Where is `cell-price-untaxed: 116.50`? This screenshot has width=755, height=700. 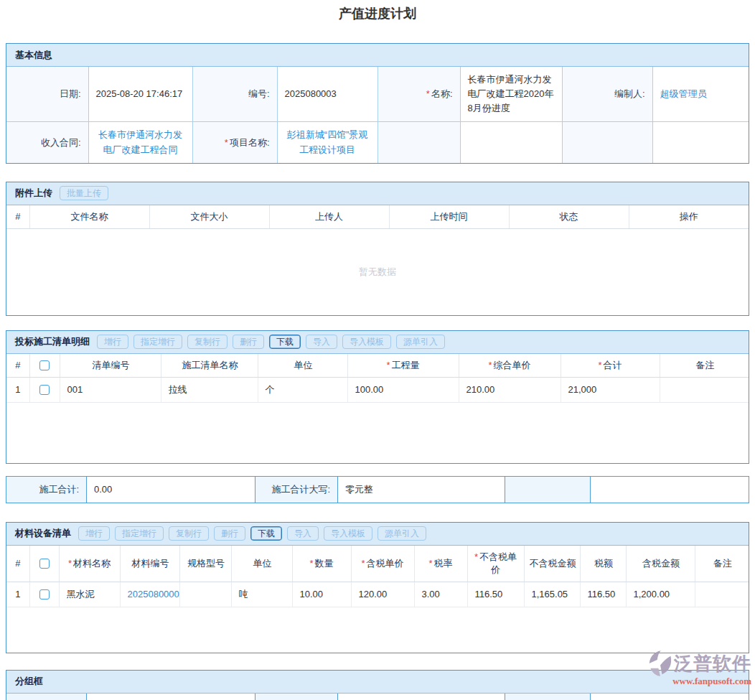
cell-price-untaxed: 116.50 is located at coordinates (495, 594).